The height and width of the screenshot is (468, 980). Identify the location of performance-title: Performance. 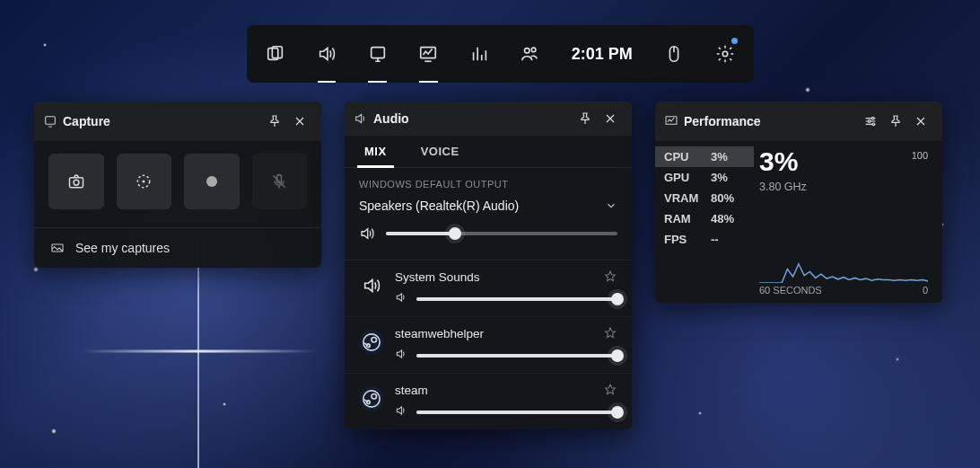
(771, 121).